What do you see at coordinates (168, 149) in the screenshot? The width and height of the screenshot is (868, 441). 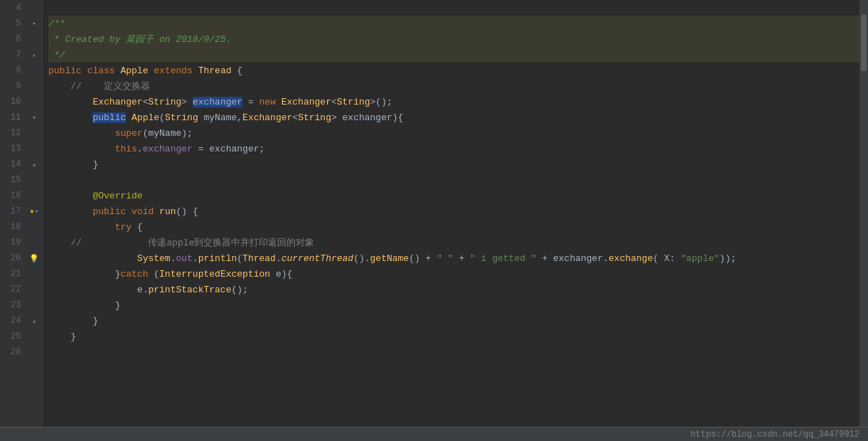 I see `field-exchanger-13: exchanger` at bounding box center [168, 149].